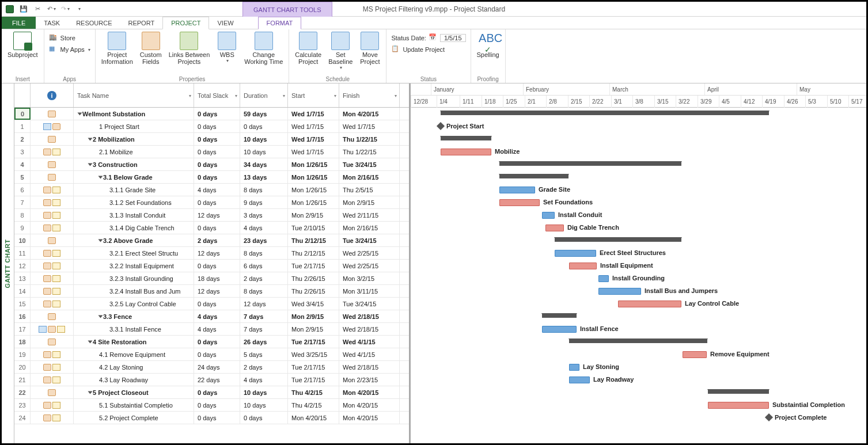 This screenshot has width=868, height=445. What do you see at coordinates (313, 165) in the screenshot?
I see `start-cell: Mon 1/26/15` at bounding box center [313, 165].